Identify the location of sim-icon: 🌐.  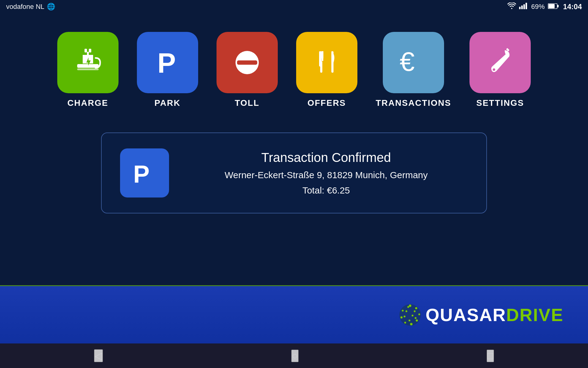
(51, 7).